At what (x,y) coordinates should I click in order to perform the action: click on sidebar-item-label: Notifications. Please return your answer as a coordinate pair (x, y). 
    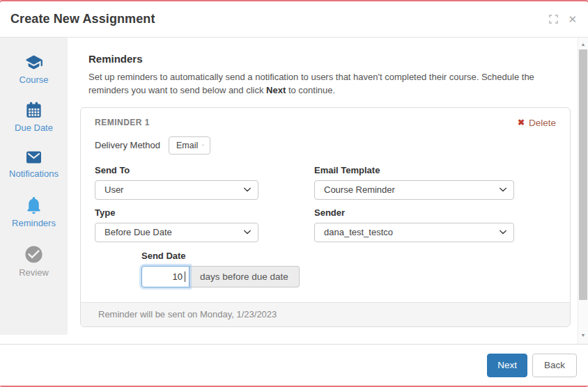
    Looking at the image, I should click on (33, 174).